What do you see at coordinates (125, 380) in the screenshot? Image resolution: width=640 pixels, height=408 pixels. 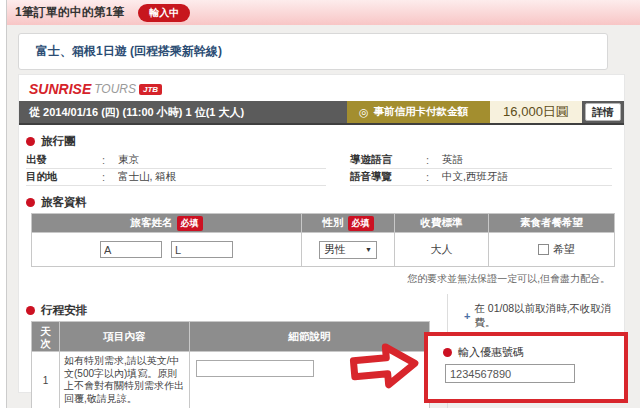 I see `special-request-description: 如有特別需求,請以英文/中文(500字以內)填寫。原則上不會對有關特別需求作出回…` at bounding box center [125, 380].